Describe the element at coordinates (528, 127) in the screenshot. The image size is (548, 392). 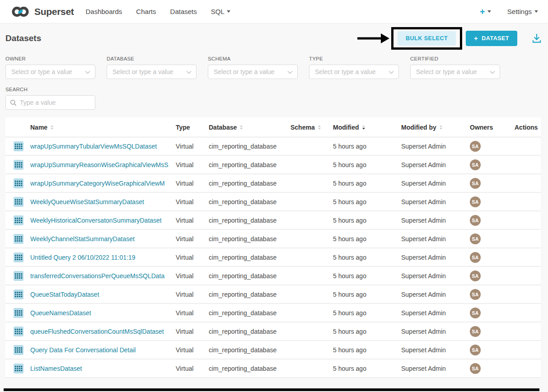
I see `column-header: Actions` at that location.